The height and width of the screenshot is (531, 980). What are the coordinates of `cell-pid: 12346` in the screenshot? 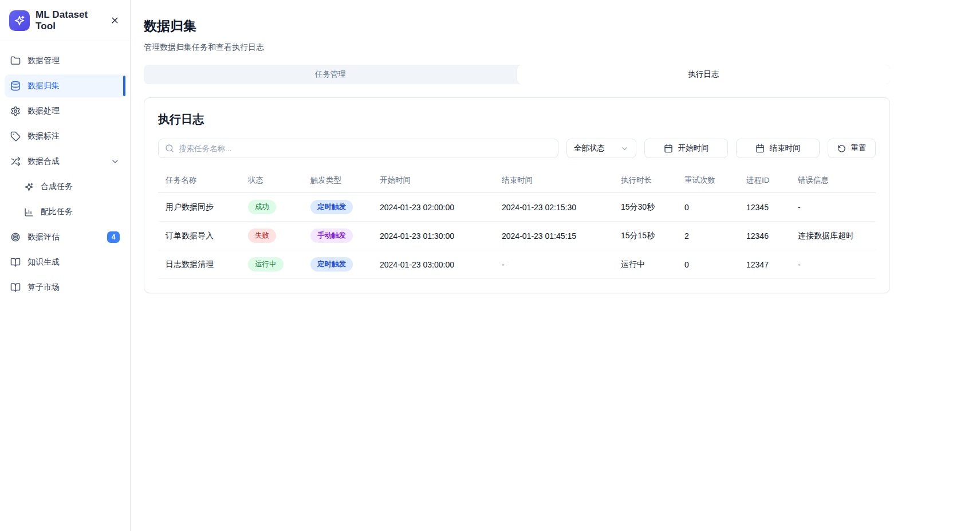 It's located at (765, 236).